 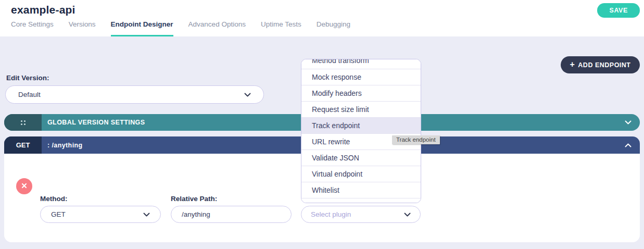 I want to click on relative-path-input, so click(x=231, y=215).